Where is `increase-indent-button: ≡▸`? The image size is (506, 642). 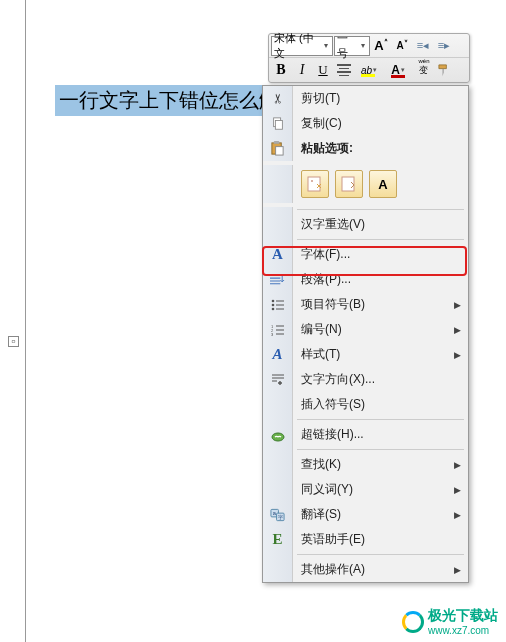 increase-indent-button: ≡▸ is located at coordinates (444, 46).